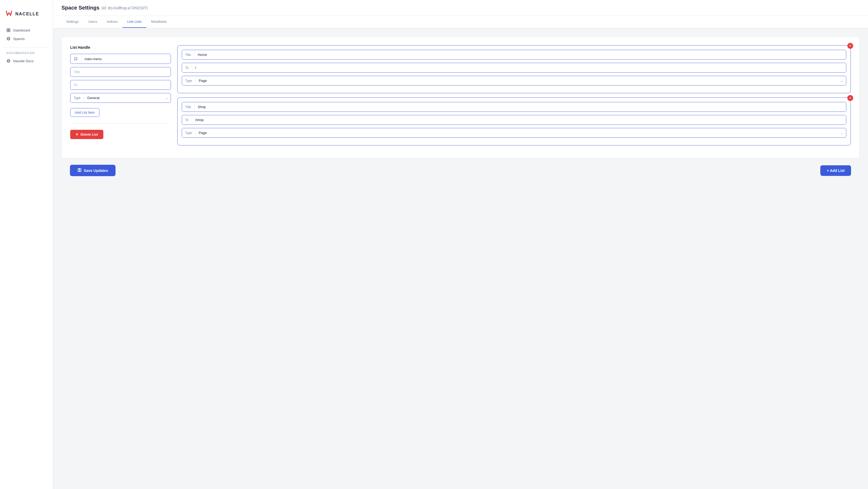 The image size is (868, 489). What do you see at coordinates (87, 134) in the screenshot?
I see `delete-list-button: ✕ Delete List` at bounding box center [87, 134].